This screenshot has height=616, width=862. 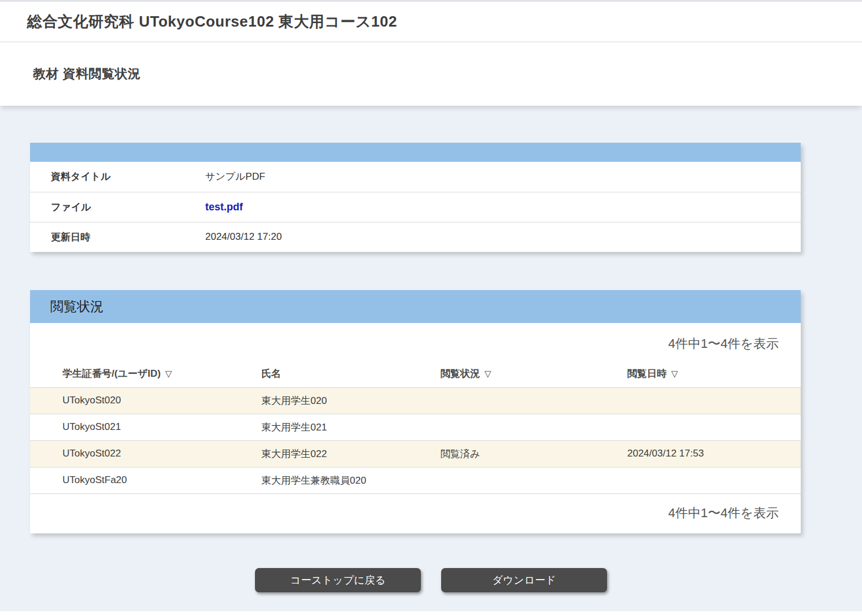 What do you see at coordinates (351, 454) in the screenshot?
I see `student-name: 東大用学生022` at bounding box center [351, 454].